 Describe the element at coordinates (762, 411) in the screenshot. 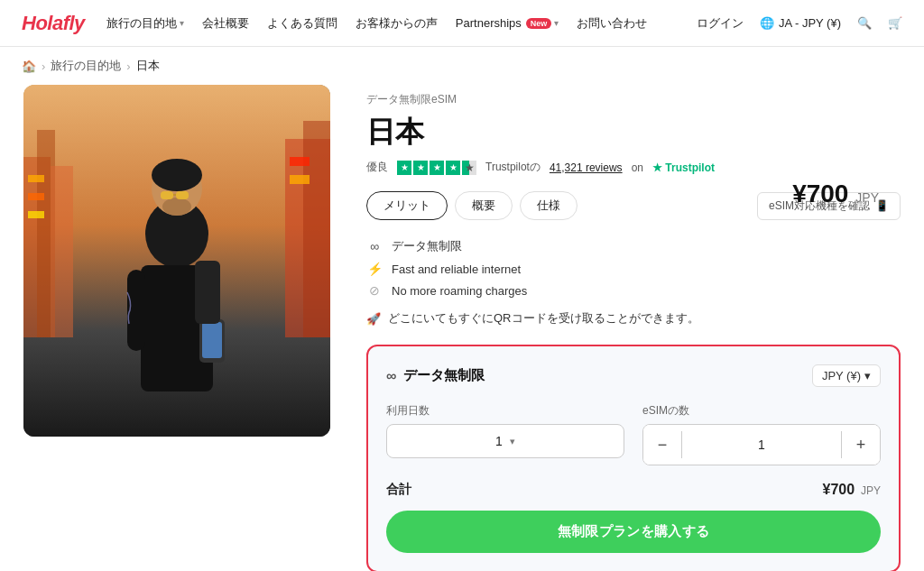

I see `esim-count-label: eSIMの数` at that location.